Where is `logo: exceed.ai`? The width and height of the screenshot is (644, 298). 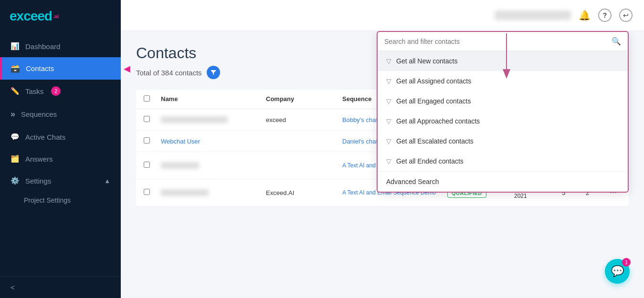 logo: exceed.ai is located at coordinates (60, 16).